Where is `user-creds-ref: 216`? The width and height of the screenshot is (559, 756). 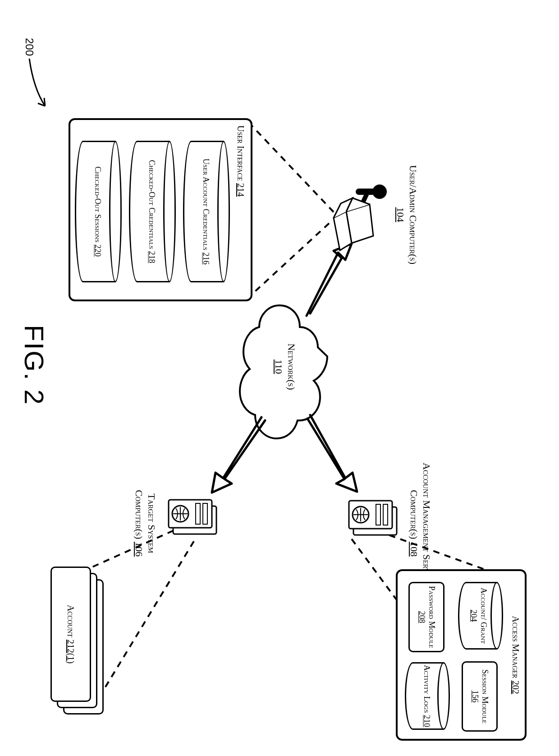 user-creds-ref: 216 is located at coordinates (206, 258).